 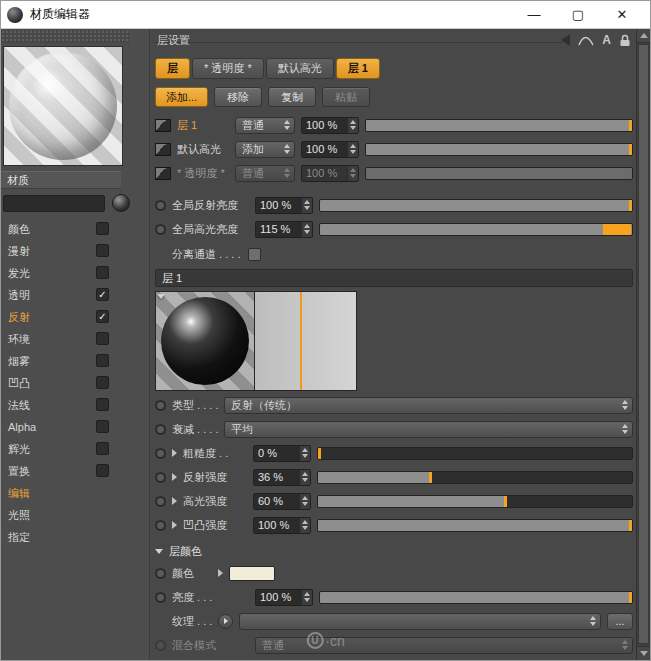 I want to click on paste-button: 粘贴, so click(x=346, y=97).